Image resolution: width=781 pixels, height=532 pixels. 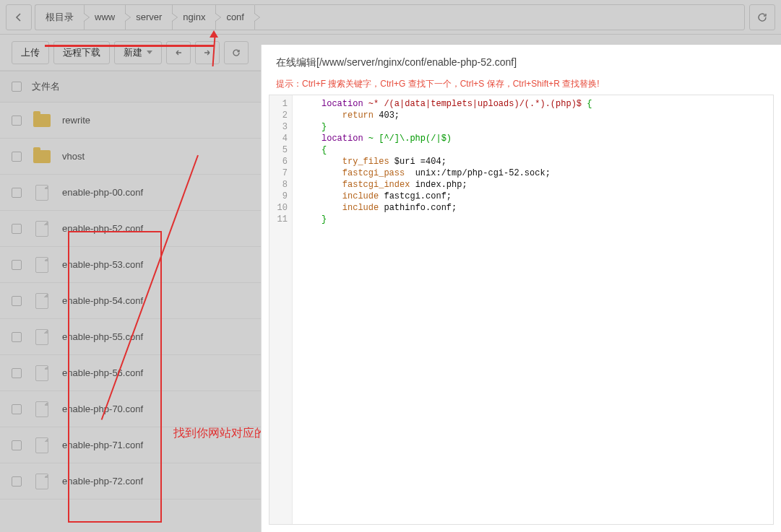 I want to click on editor-hint: 提示：Ctrl+F 搜索关键字，Ctrl+G 查找下一个，Ctrl+S 保存，C…, so click(x=522, y=87).